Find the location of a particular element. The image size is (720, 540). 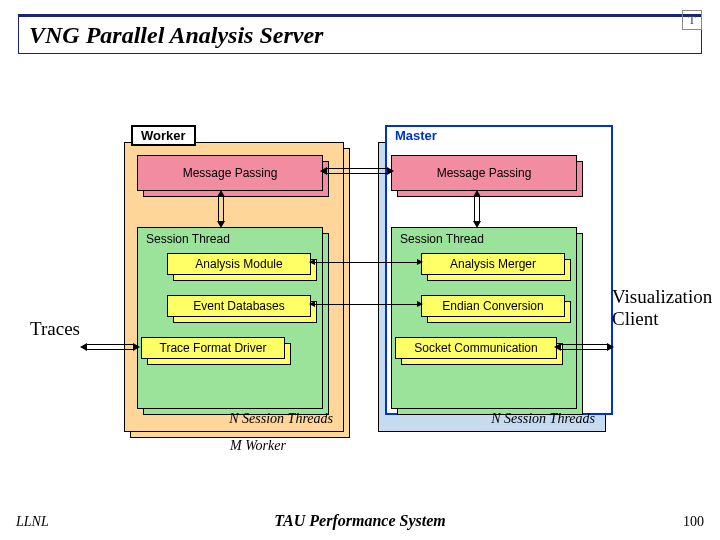

arrow-eventdb-endian is located at coordinates (366, 304).